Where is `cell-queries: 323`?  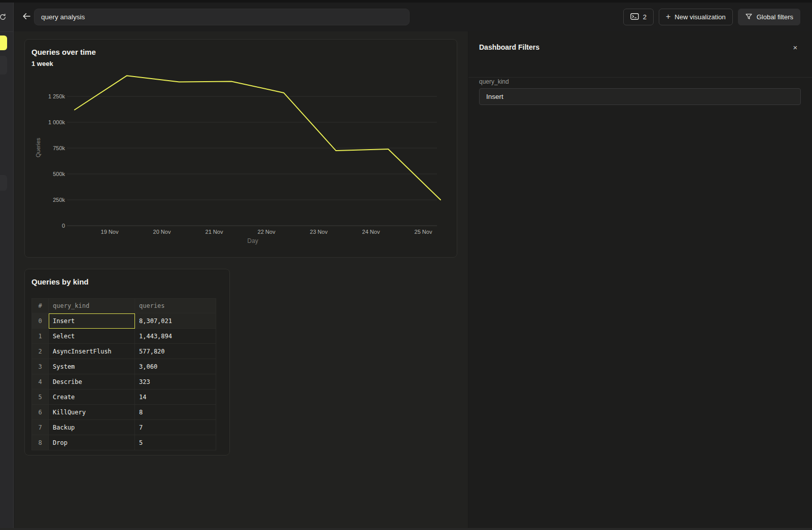 cell-queries: 323 is located at coordinates (176, 382).